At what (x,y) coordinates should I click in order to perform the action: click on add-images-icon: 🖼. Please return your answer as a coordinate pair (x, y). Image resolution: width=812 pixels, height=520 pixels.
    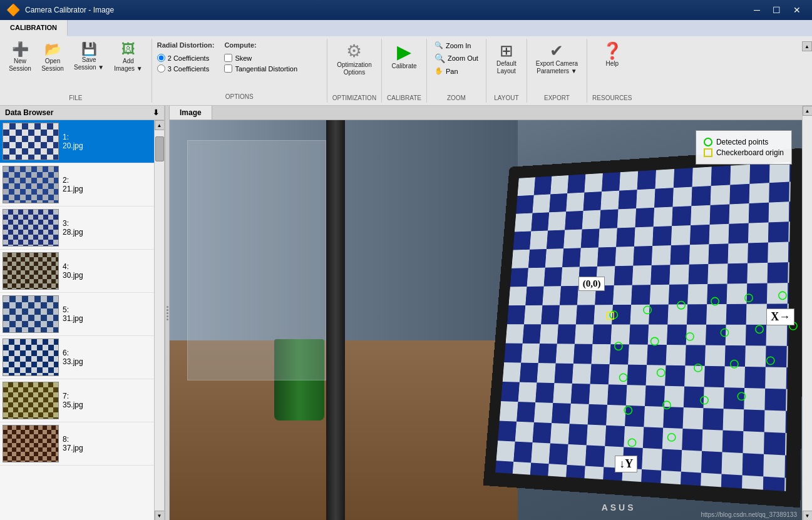
    Looking at the image, I should click on (128, 49).